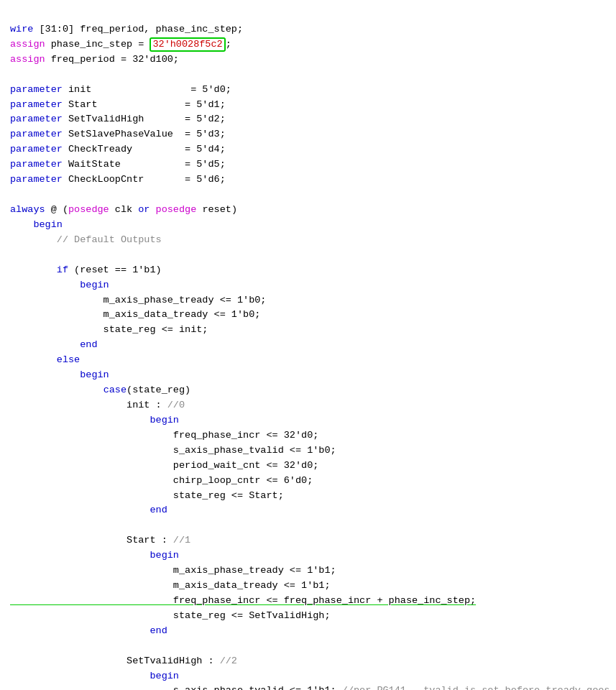 The height and width of the screenshot is (690, 616). What do you see at coordinates (22, 29) in the screenshot?
I see `keyword-wire: wire` at bounding box center [22, 29].